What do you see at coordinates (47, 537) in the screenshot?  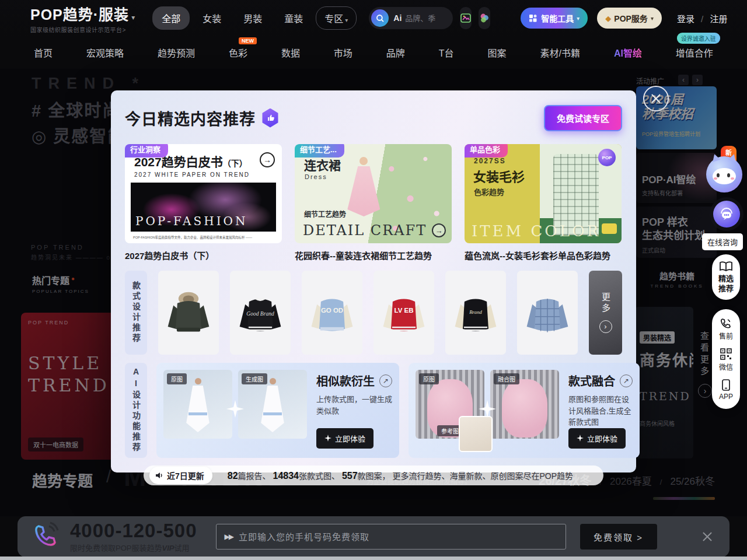 I see `phone-handset-icon` at bounding box center [47, 537].